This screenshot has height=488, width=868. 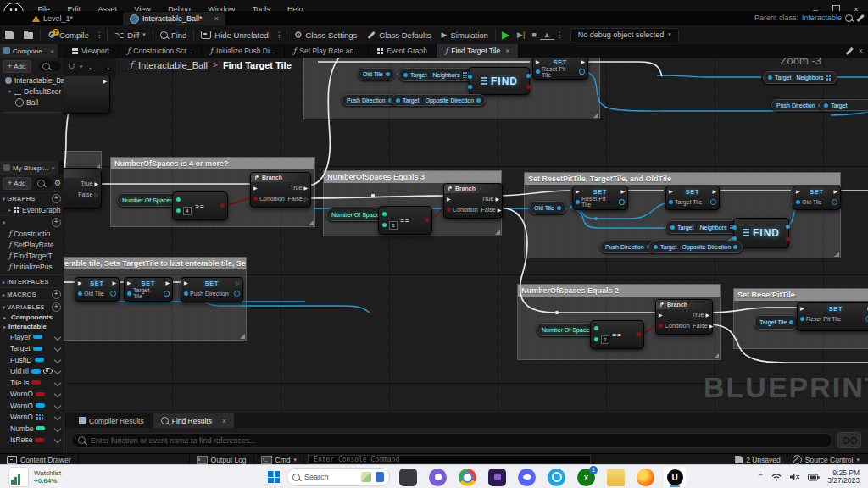 I want to click on hide-unrelated-button: Hide Unrelated, so click(x=234, y=35).